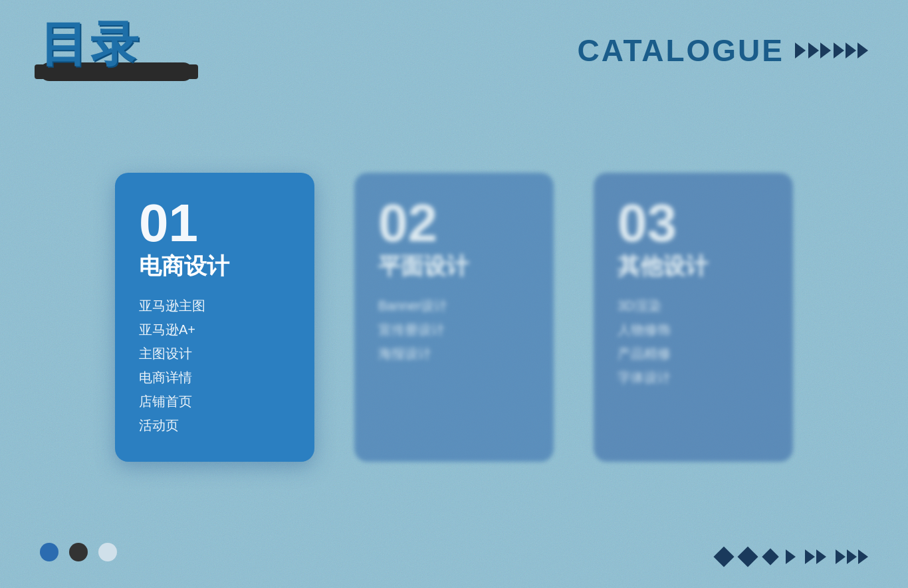  Describe the element at coordinates (840, 557) in the screenshot. I see `nav-arrow-3a-icon` at that location.